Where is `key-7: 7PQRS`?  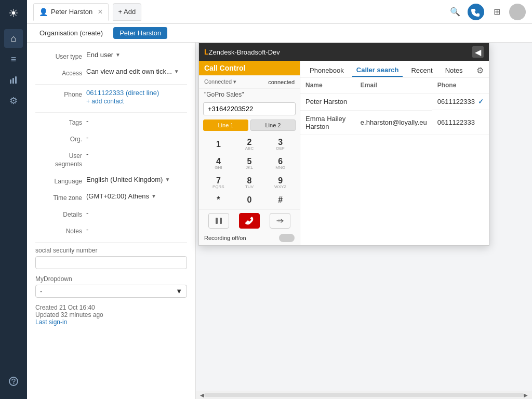 key-7: 7PQRS is located at coordinates (218, 183).